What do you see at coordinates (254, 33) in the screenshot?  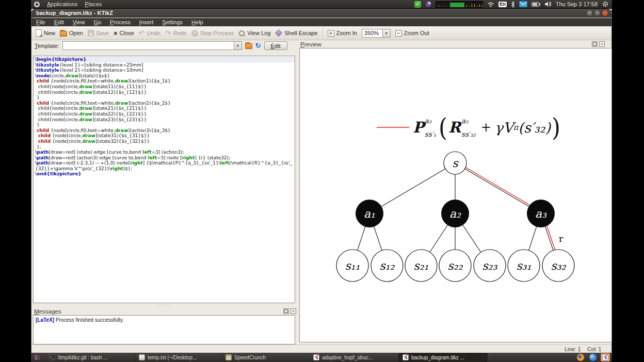 I see `view-log-button: View Log` at bounding box center [254, 33].